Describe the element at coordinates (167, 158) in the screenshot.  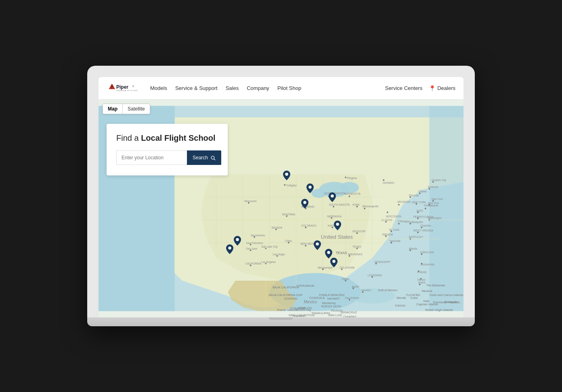
I see `search-form: Search` at that location.